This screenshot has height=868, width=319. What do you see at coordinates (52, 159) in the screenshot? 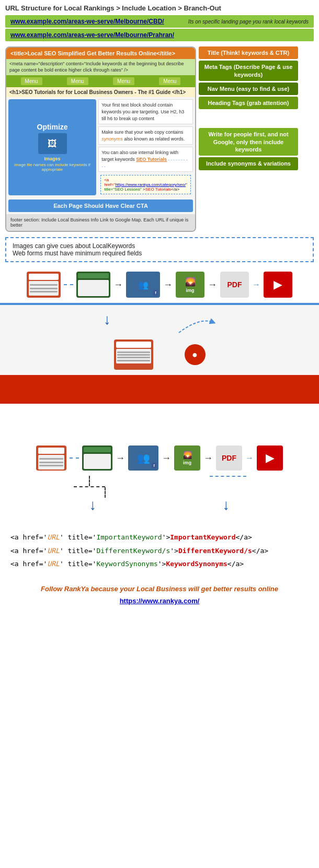
I see `optimize-subtitle: Images` at bounding box center [52, 159].